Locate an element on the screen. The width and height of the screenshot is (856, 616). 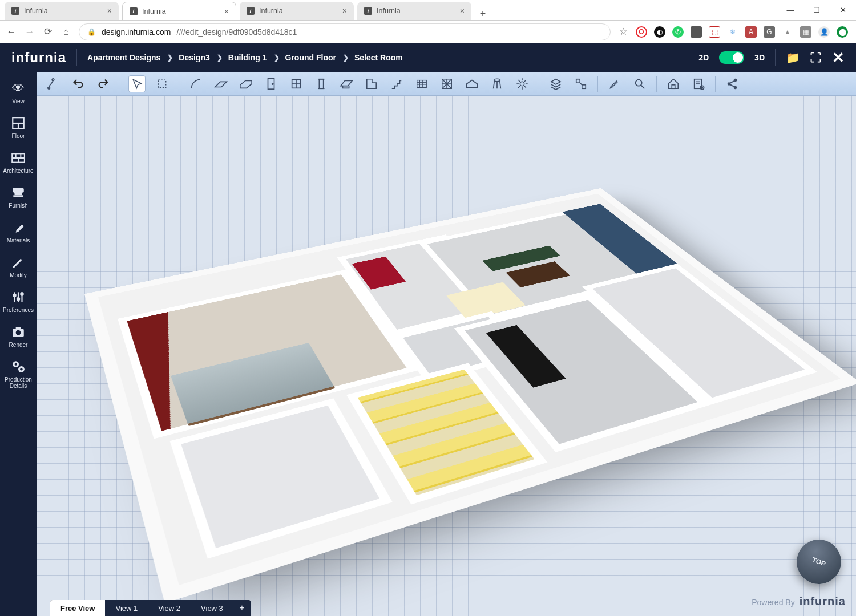
breadcrumb-item: Apartment Designs❯ is located at coordinates (132, 58).